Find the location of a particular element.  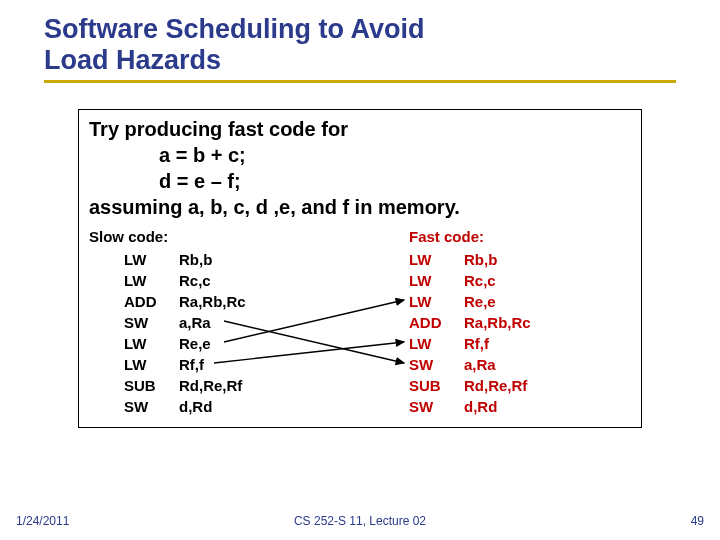

slow-arg: Rc,c is located at coordinates (264, 280).